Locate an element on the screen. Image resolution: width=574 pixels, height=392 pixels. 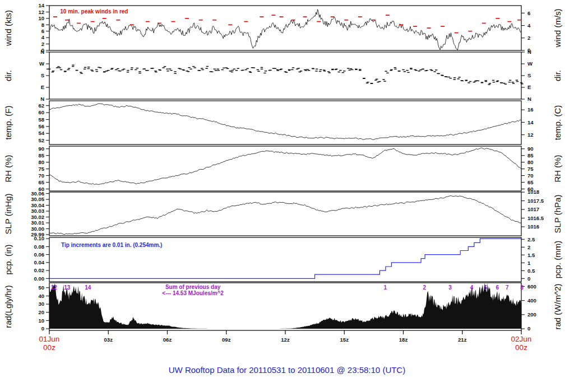
svg-text: 30.00 is located at coordinates (38, 228).